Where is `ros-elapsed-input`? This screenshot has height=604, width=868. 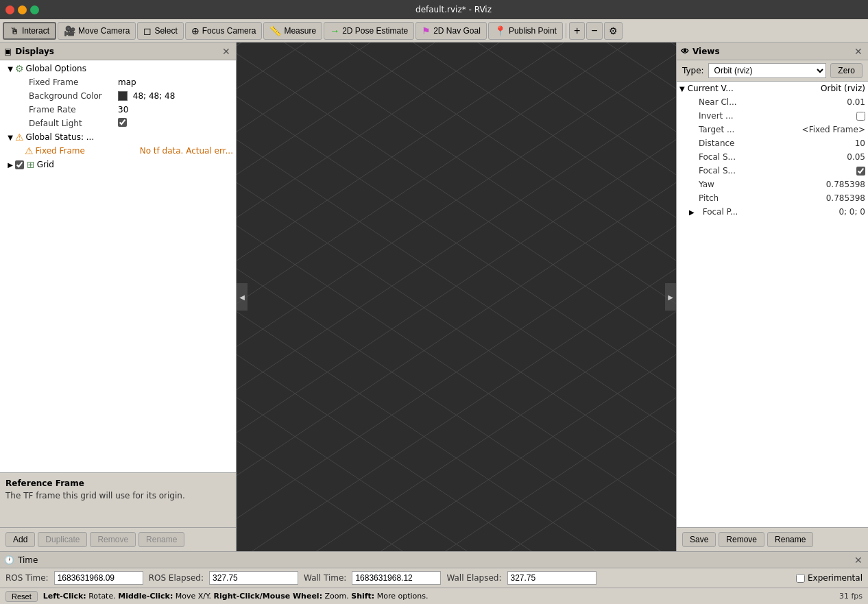
ros-elapsed-input is located at coordinates (254, 578).